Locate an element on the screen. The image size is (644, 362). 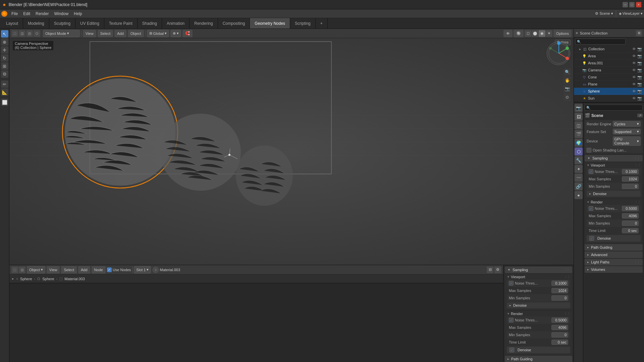
r-time-limit-val: 0 sec is located at coordinates (630, 231).